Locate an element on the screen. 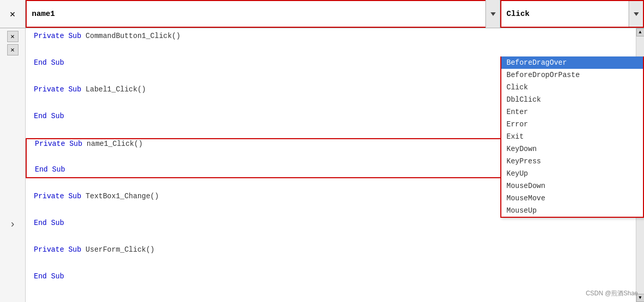  event-list-item-beforedragover: BeforeDragOver is located at coordinates (572, 63).